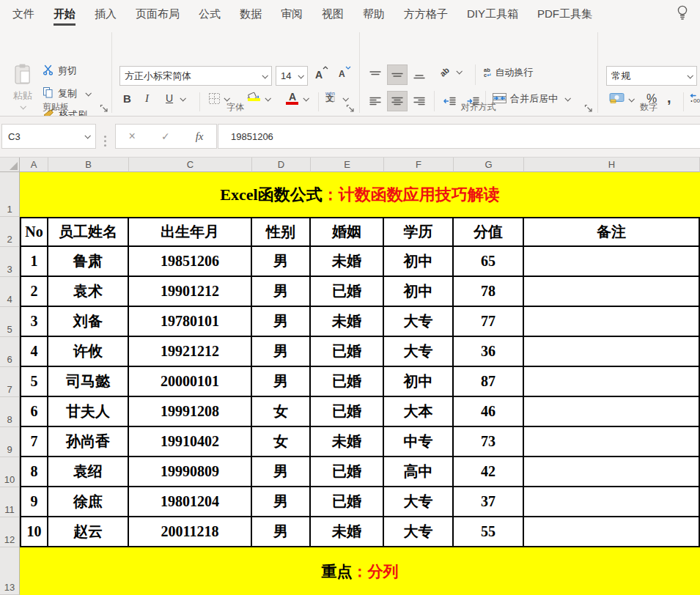 This screenshot has height=595, width=700. Describe the element at coordinates (375, 75) in the screenshot. I see `align-top-button` at that location.